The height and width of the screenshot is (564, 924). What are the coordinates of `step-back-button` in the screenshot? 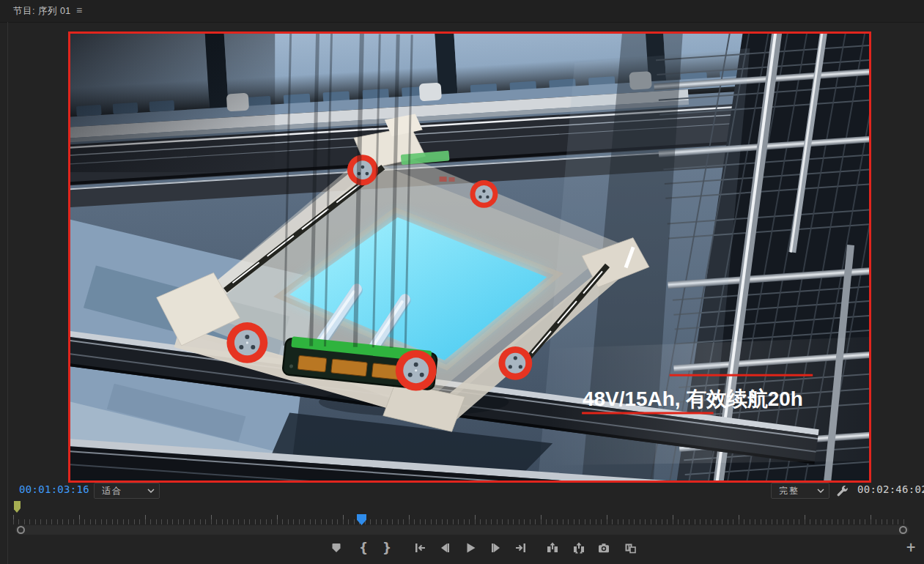 It's located at (445, 548).